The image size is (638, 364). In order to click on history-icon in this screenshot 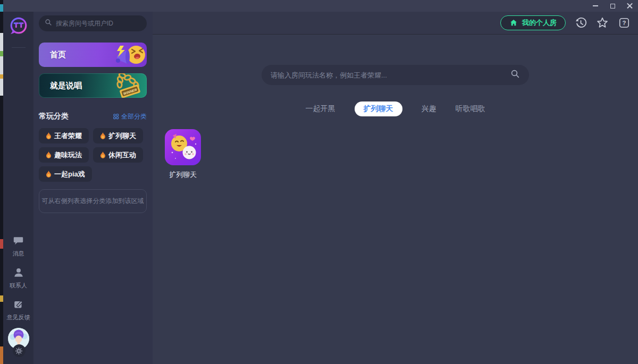, I will do `click(581, 23)`.